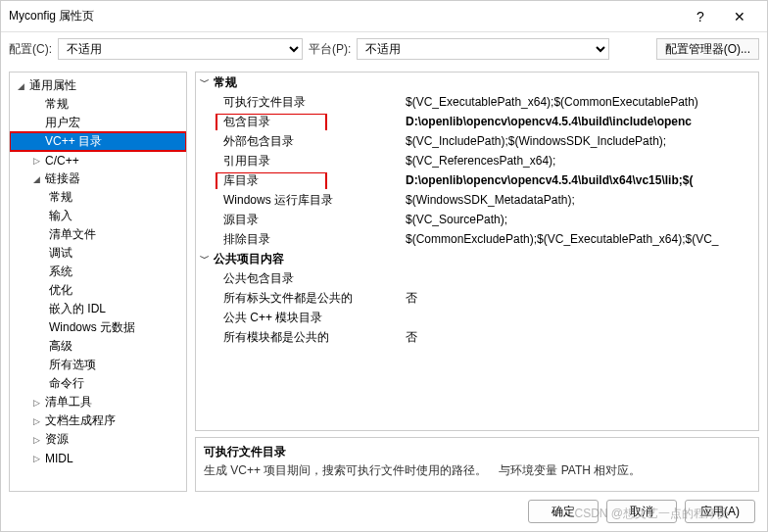 This screenshot has height=532, width=768. I want to click on tree-midl: ▷MIDL, so click(98, 459).